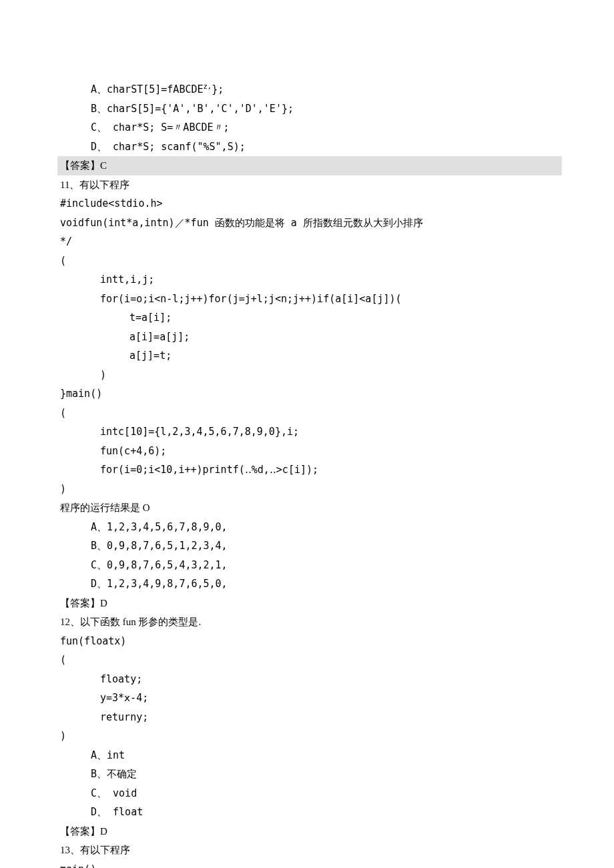  What do you see at coordinates (307, 394) in the screenshot?
I see `code-line: }main()` at bounding box center [307, 394].